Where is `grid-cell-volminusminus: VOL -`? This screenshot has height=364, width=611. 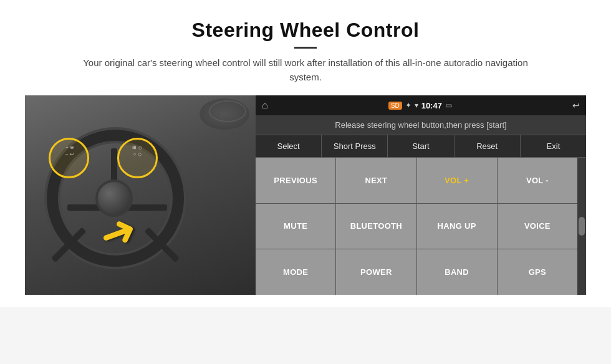 grid-cell-volminusminus: VOL - is located at coordinates (537, 181).